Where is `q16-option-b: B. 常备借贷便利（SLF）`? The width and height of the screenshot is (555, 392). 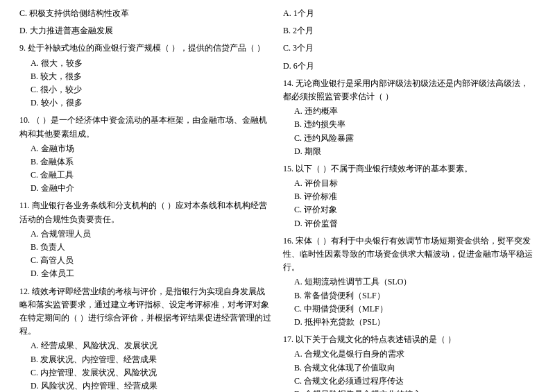
q16-option-b: B. 常备借贷便利（SLF） is located at coordinates (409, 296).